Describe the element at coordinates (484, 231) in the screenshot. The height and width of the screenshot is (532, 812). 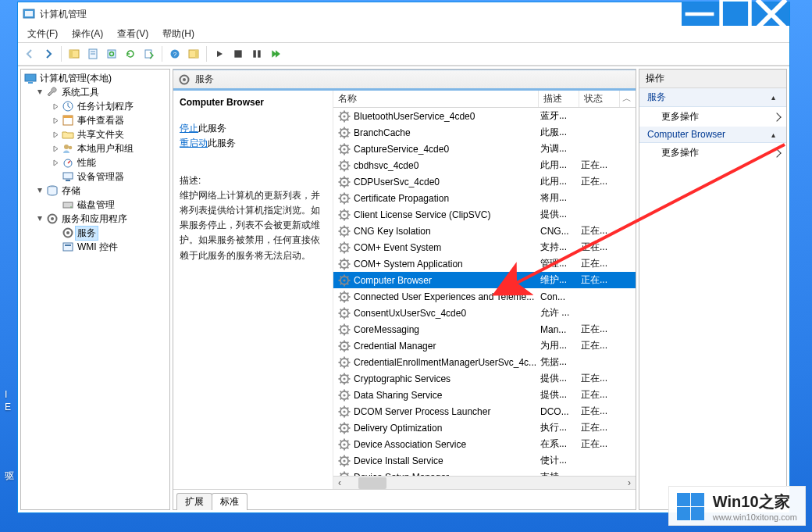
I see `service-row: CNG Key IsolationCNG...正在...` at that location.